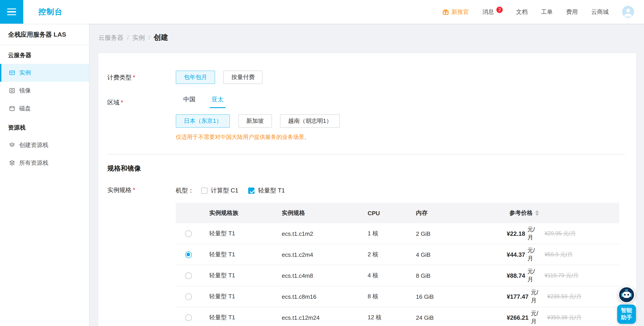 This screenshot has width=644, height=326. What do you see at coordinates (25, 73) in the screenshot?
I see `sidebar-item-label: 实例` at bounding box center [25, 73].